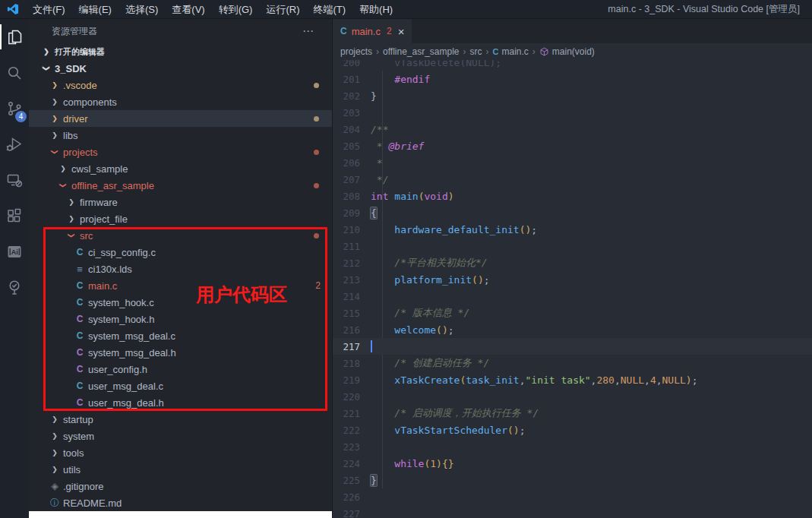  Describe the element at coordinates (235, 9) in the screenshot. I see `menu-item-5: 转到(G)` at that location.